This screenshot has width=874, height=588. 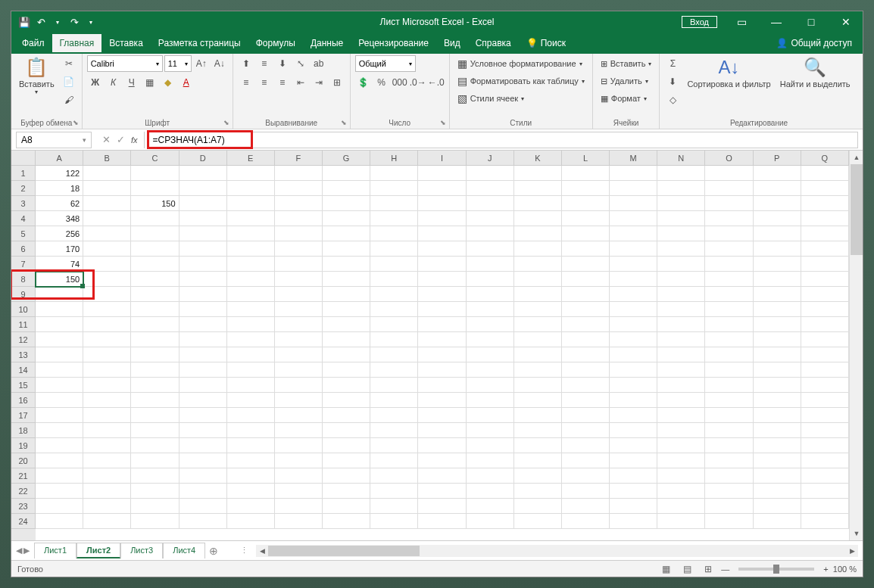 I want to click on conditional-formatting-button: ▦Условное форматирование▾, so click(x=520, y=64).